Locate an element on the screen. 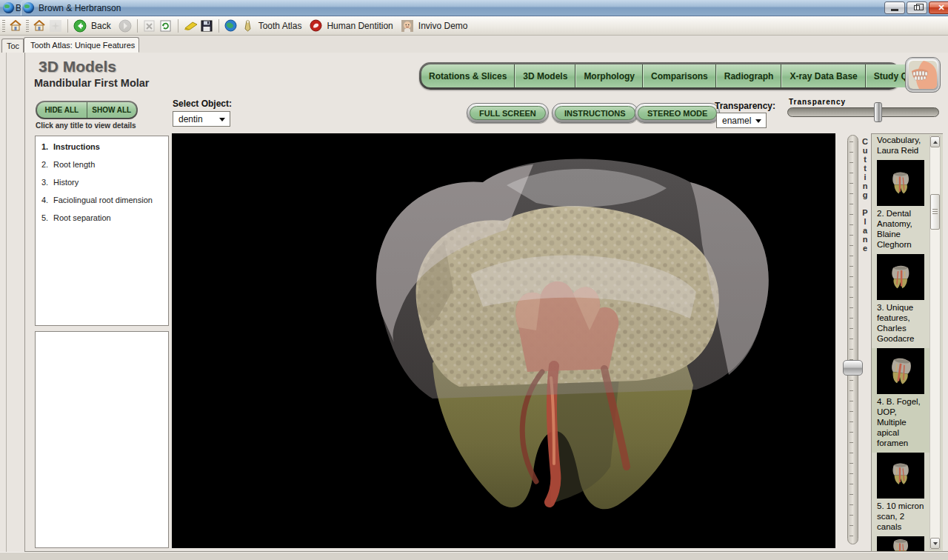  thumbnail-label: 3. Unique features, Charles Goodacre is located at coordinates (901, 324).